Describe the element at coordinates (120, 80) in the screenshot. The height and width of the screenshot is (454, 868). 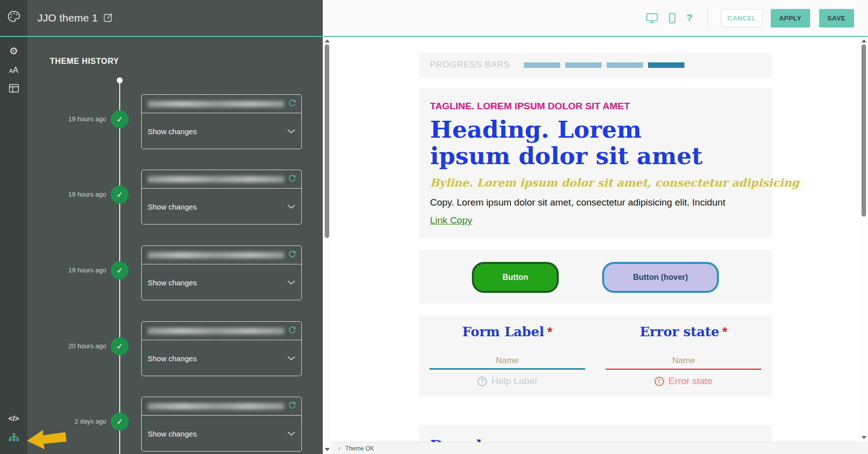
I see `timeline-start-dot` at that location.